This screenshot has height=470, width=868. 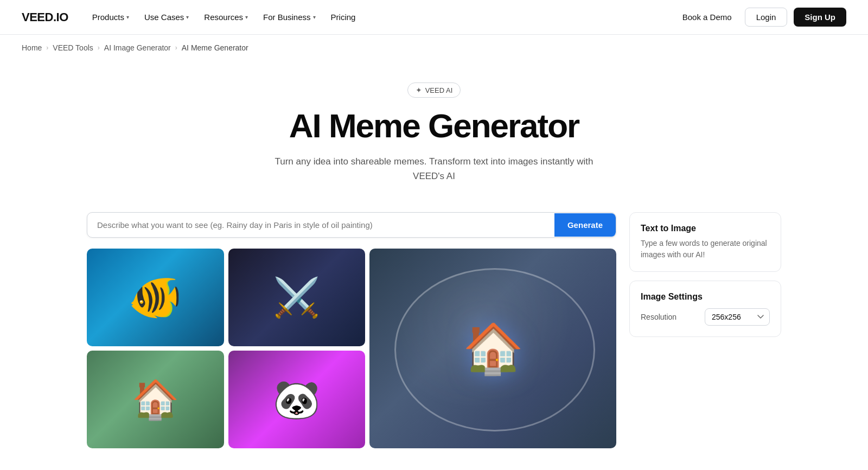 I want to click on grid-image-sphere, so click(x=493, y=348).